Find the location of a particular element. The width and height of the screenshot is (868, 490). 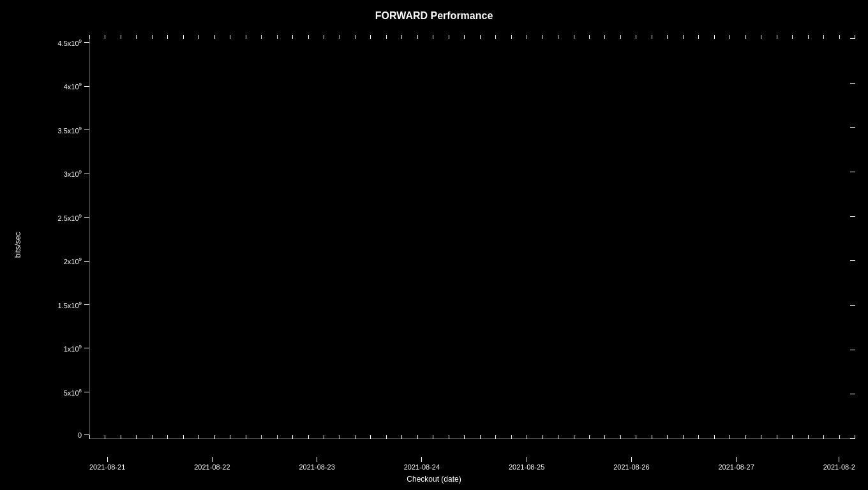

y-tick-0: 0 is located at coordinates (84, 435).